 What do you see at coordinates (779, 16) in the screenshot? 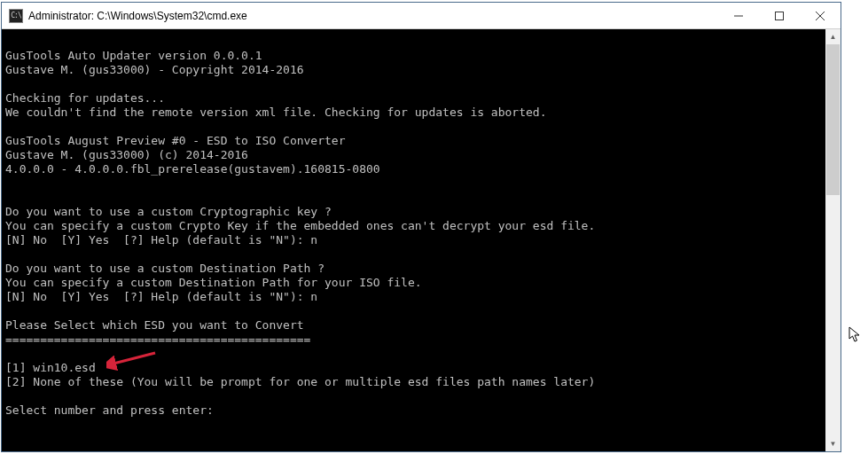
I see `maximize-icon` at bounding box center [779, 16].